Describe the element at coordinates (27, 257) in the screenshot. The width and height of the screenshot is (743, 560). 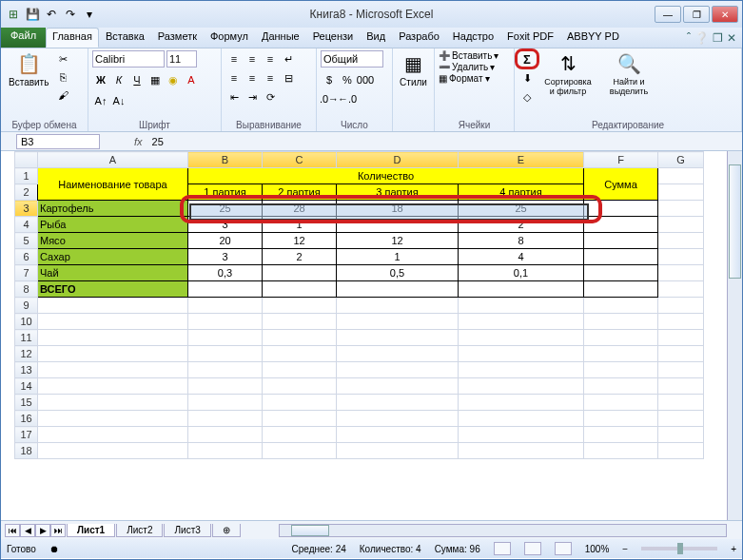
I see `row-header: 6` at that location.